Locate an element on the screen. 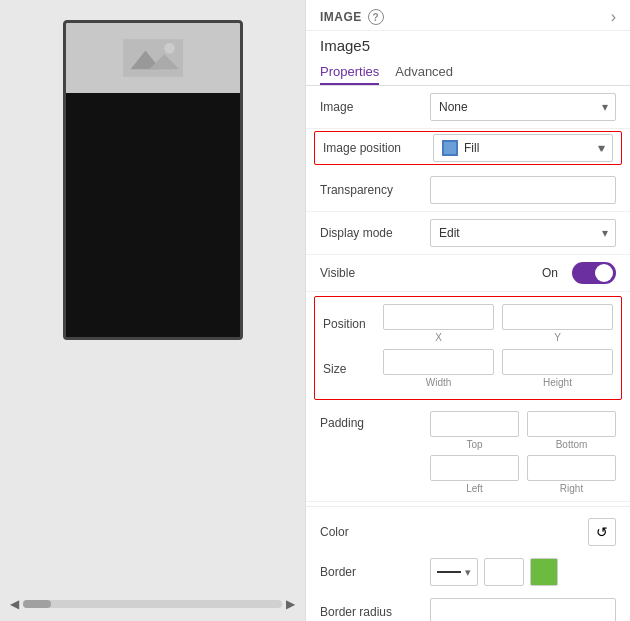  border-radius-row: Border radius 0 is located at coordinates (468, 606).